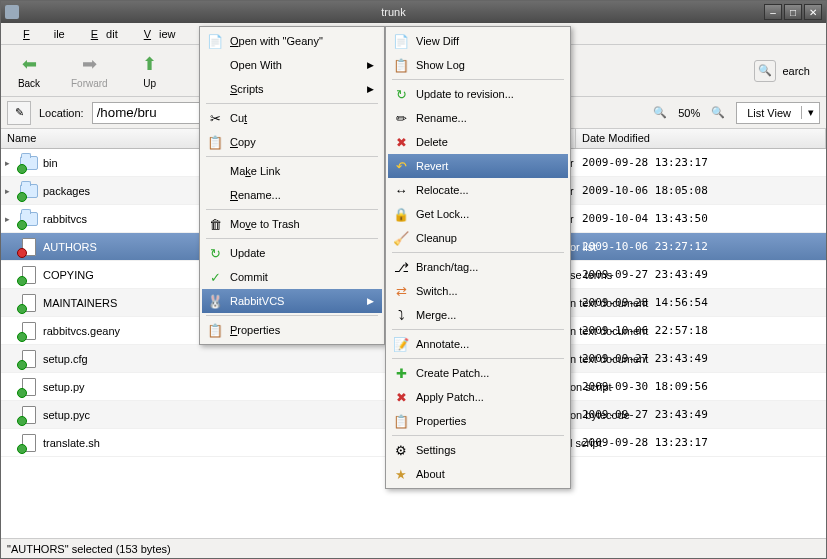  What do you see at coordinates (292, 301) in the screenshot?
I see `menu-rabbitvcs: 🐰RabbitVCS▶` at bounding box center [292, 301].